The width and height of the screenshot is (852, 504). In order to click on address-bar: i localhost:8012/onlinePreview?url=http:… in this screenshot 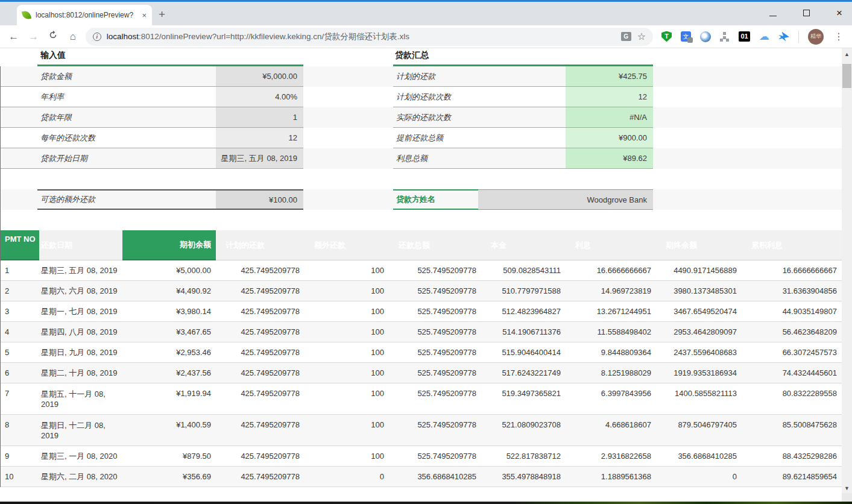, I will do `click(369, 37)`.